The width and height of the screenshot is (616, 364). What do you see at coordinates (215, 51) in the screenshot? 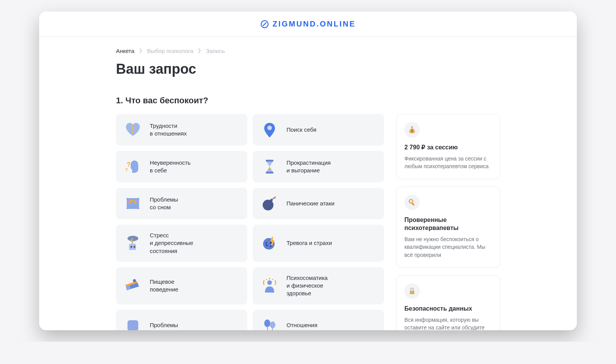
I see `breadcrumb-step-3: Запись` at bounding box center [215, 51].